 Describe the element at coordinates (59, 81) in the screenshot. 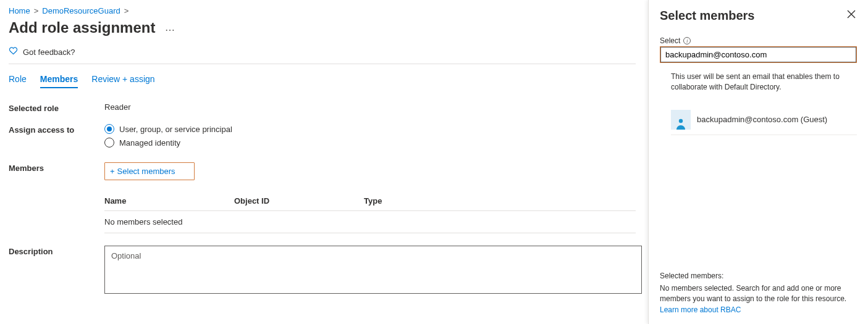

I see `tab-members: Members` at that location.